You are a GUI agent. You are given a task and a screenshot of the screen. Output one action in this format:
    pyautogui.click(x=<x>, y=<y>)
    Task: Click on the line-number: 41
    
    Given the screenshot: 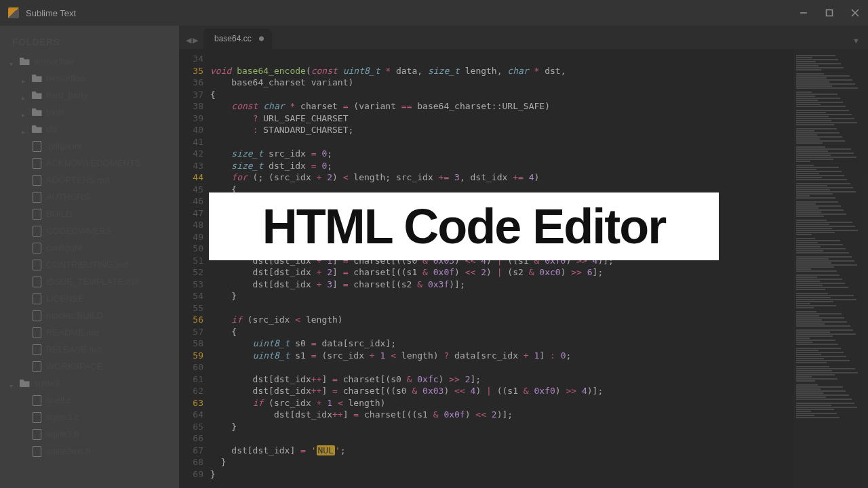 What is the action you would take?
    pyautogui.click(x=191, y=142)
    